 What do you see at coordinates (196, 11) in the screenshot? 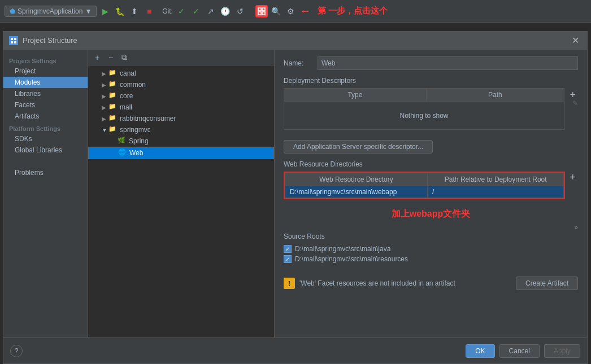
I see `git-check2-icon: ✓` at bounding box center [196, 11].